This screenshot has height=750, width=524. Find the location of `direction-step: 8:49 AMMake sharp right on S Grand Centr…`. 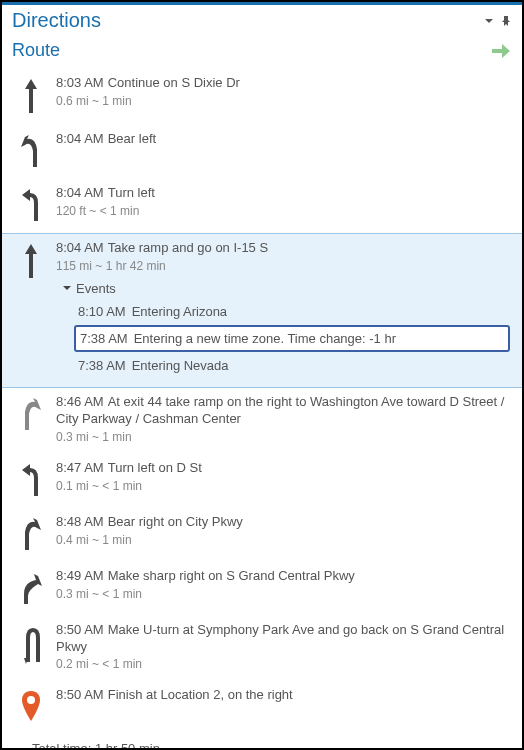

direction-step: 8:49 AMMake sharp right on S Grand Centr… is located at coordinates (262, 589).